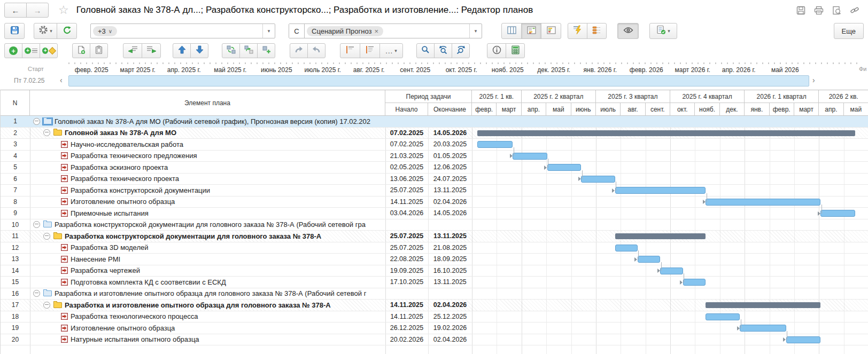  What do you see at coordinates (425, 51) in the screenshot?
I see `search-button` at bounding box center [425, 51].